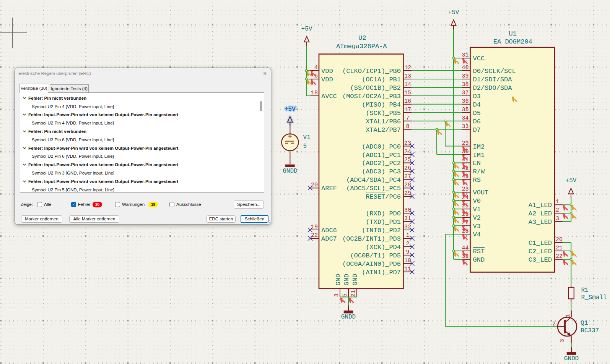 The height and width of the screenshot is (364, 610). Describe the element at coordinates (408, 176) in the screenshot. I see `svg-text: 27` at that location.